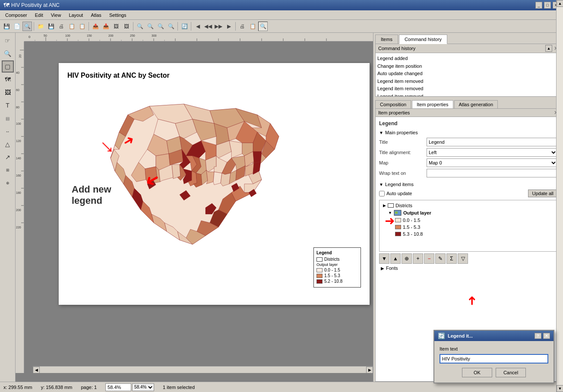 Image resolution: width=563 pixels, height=392 pixels. What do you see at coordinates (468, 227) in the screenshot?
I see `tree-item-range2: 1.5 - 5.3` at bounding box center [468, 227].